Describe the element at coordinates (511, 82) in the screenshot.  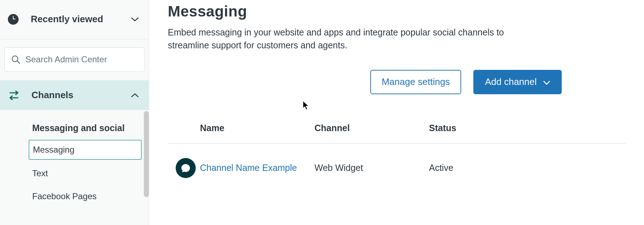
I see `add-channel-label: Add channel` at that location.